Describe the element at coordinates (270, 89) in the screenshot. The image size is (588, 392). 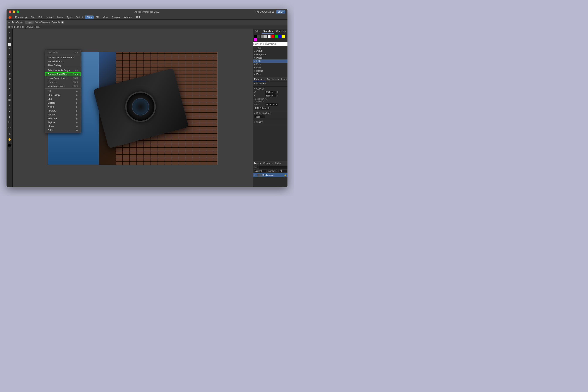
I see `canvas-header: ▼ Canvas` at that location.